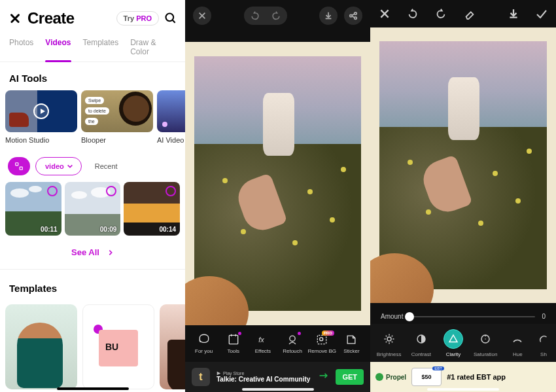 Image resolution: width=556 pixels, height=392 pixels. What do you see at coordinates (470, 14) in the screenshot?
I see `eraser-icon` at bounding box center [470, 14].